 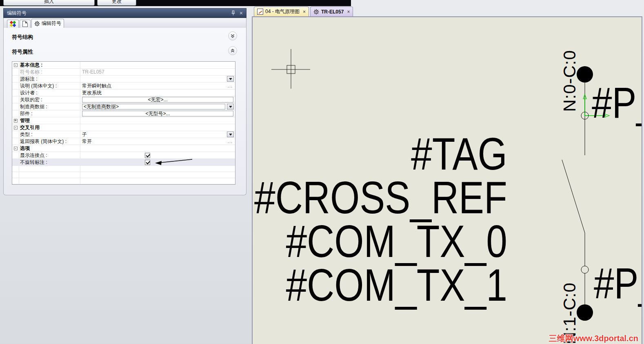 What do you see at coordinates (50, 100) in the screenshot?
I see `property-label: 关联的宏 :` at bounding box center [50, 100].